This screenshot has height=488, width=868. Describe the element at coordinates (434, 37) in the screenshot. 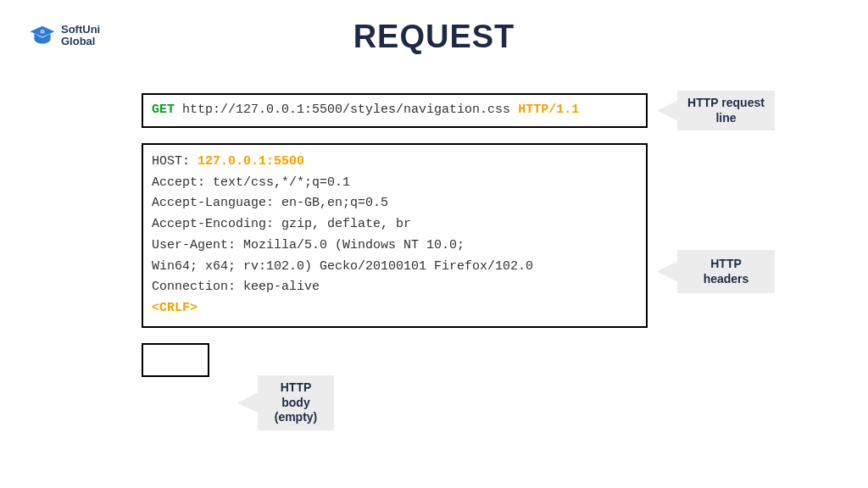

I see `page-title: REQUEST` at that location.